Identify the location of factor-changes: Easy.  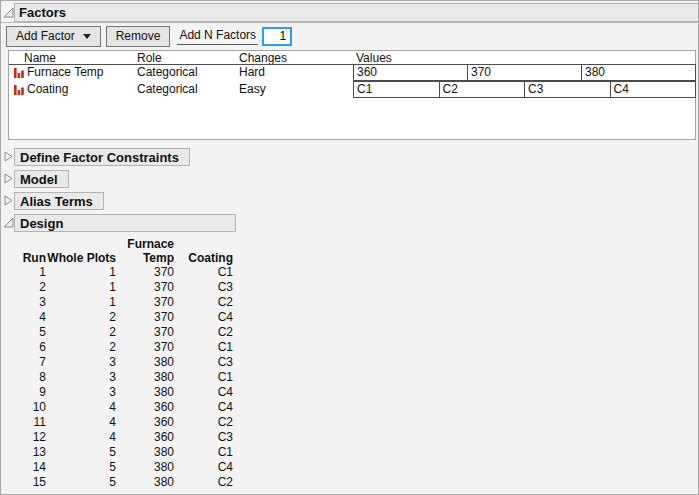
(252, 89).